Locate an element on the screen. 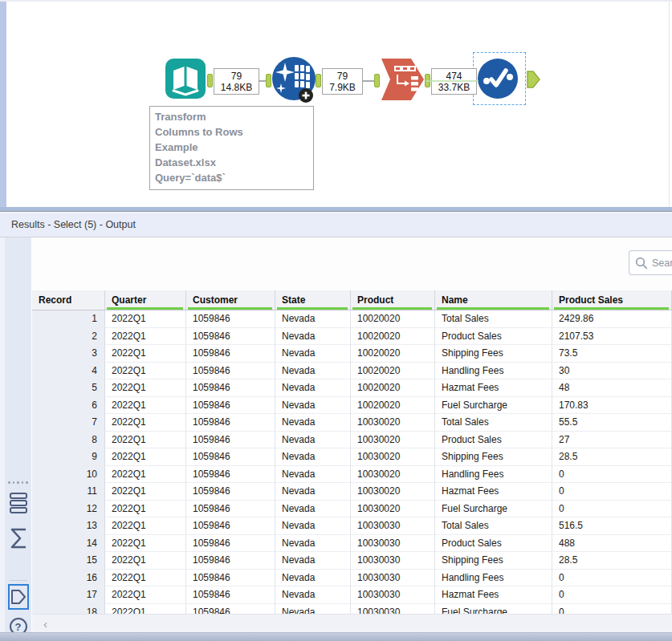 This screenshot has width=672, height=641. cell: 27 is located at coordinates (612, 440).